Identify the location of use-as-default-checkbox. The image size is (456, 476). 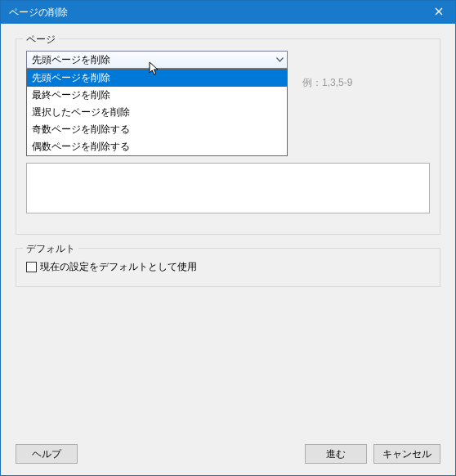
(31, 267).